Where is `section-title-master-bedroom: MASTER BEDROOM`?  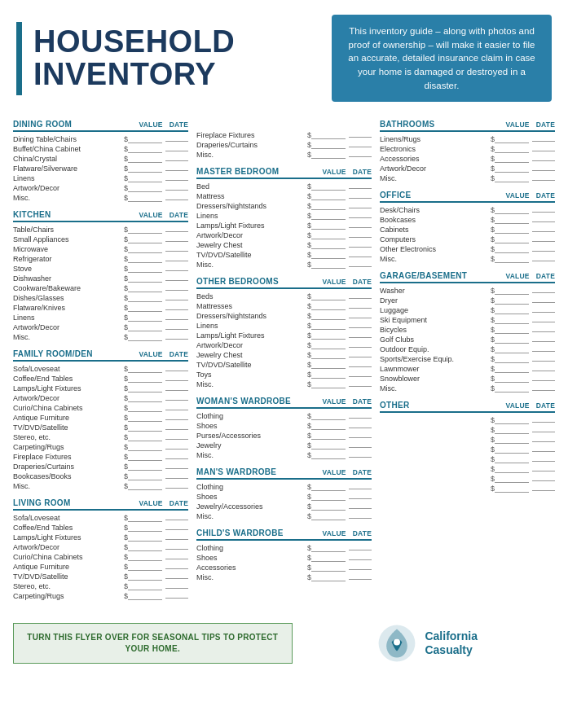
section-title-master-bedroom: MASTER BEDROOM is located at coordinates (238, 171).